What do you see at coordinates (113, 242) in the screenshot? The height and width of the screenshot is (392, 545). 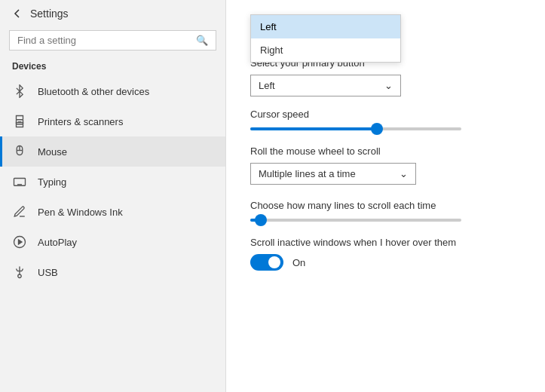 I see `sidebar-item-autoplay: AutoPlay` at bounding box center [113, 242].